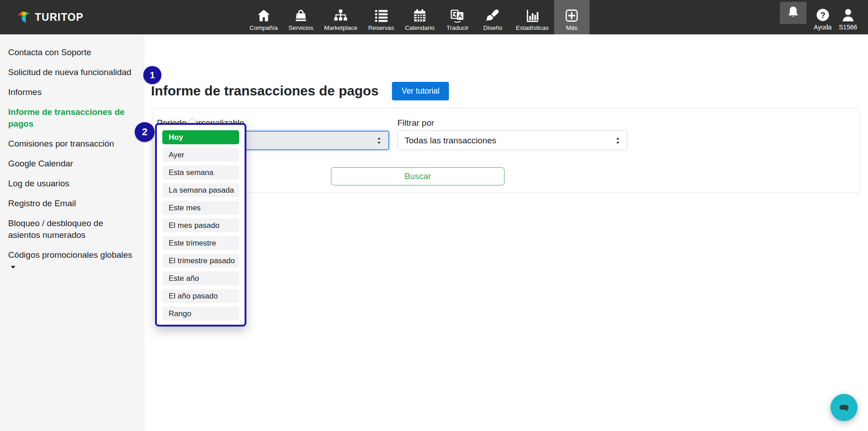  I want to click on dropdown-option-este-ano: Este año, so click(201, 279).